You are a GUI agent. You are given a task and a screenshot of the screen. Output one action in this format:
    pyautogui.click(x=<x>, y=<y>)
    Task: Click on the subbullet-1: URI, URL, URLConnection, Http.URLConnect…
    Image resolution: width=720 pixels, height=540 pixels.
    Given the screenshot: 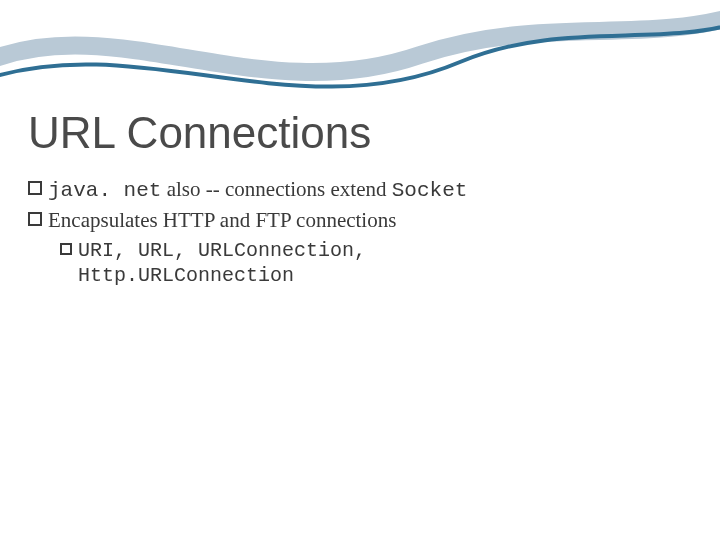 What is the action you would take?
    pyautogui.click(x=374, y=264)
    